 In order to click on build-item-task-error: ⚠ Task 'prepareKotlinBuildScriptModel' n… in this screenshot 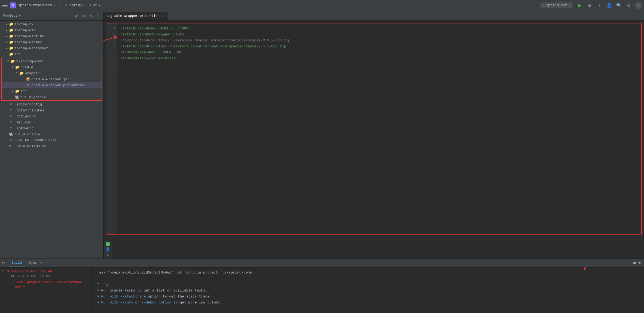, I will do `click(46, 285)`.